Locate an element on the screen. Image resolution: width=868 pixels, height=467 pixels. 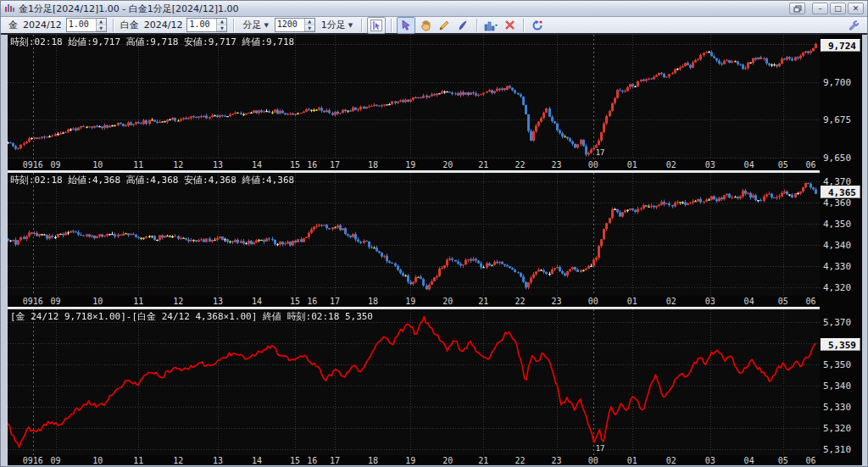
platinum-contract-month: 2024/12 is located at coordinates (164, 25).